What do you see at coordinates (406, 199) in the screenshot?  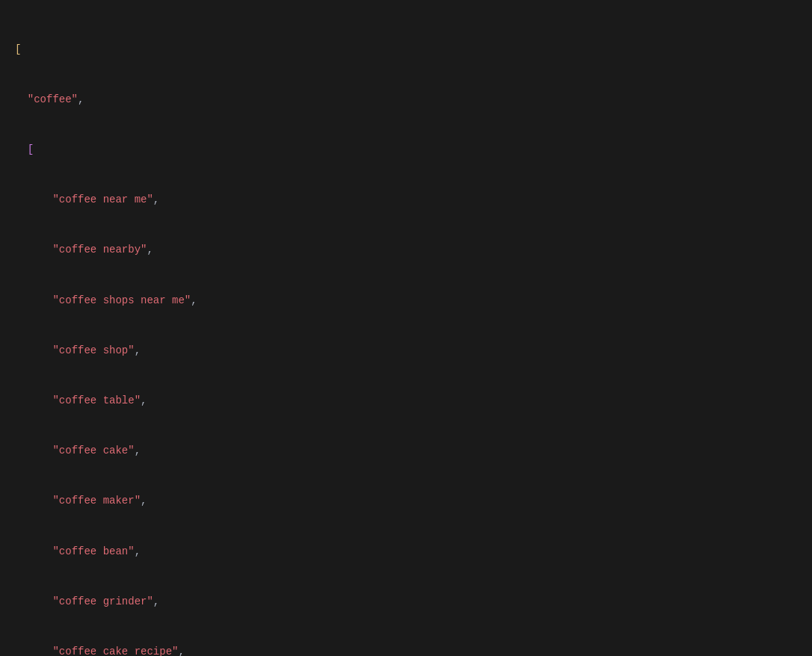 I see `line-4: "coffee near me",` at bounding box center [406, 199].